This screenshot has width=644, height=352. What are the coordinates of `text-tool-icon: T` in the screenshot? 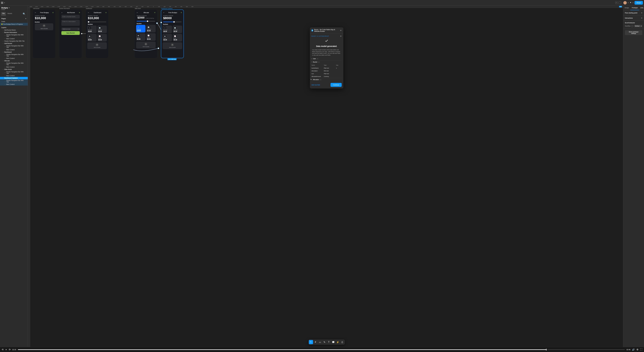 It's located at (329, 342).